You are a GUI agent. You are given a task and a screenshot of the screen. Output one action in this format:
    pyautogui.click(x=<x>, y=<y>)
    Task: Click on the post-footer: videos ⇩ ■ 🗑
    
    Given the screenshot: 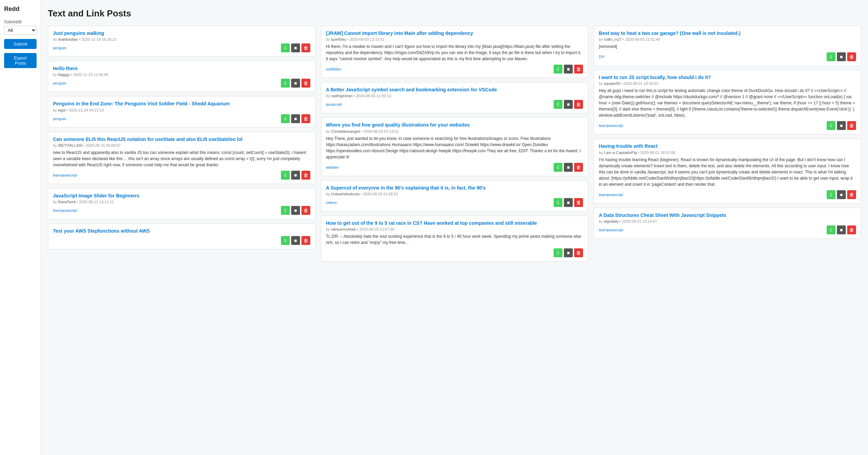 What is the action you would take?
    pyautogui.click(x=455, y=203)
    